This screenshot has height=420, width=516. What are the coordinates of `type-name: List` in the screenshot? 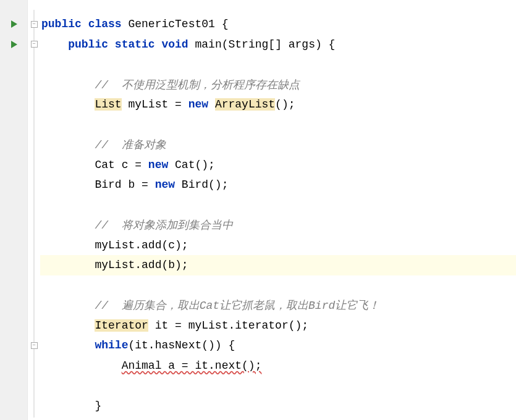 It's located at (108, 104).